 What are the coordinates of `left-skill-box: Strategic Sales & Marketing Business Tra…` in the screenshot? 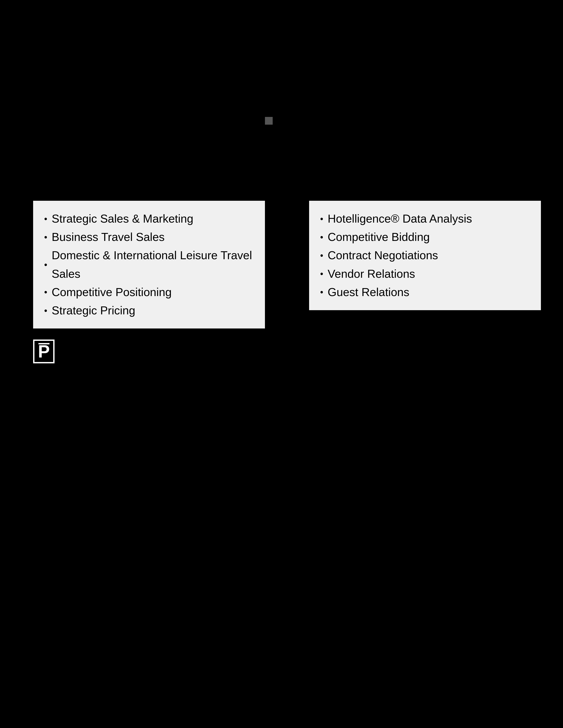 It's located at (149, 265).